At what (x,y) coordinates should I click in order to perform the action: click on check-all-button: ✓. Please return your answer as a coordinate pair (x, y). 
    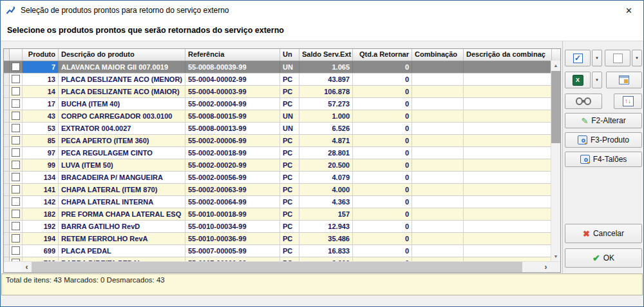
    Looking at the image, I should click on (578, 58).